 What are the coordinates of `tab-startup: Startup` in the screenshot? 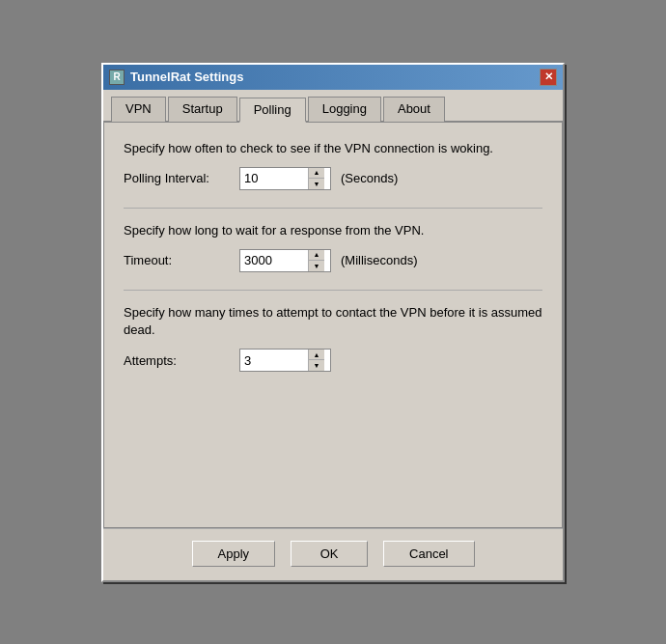 It's located at (203, 109).